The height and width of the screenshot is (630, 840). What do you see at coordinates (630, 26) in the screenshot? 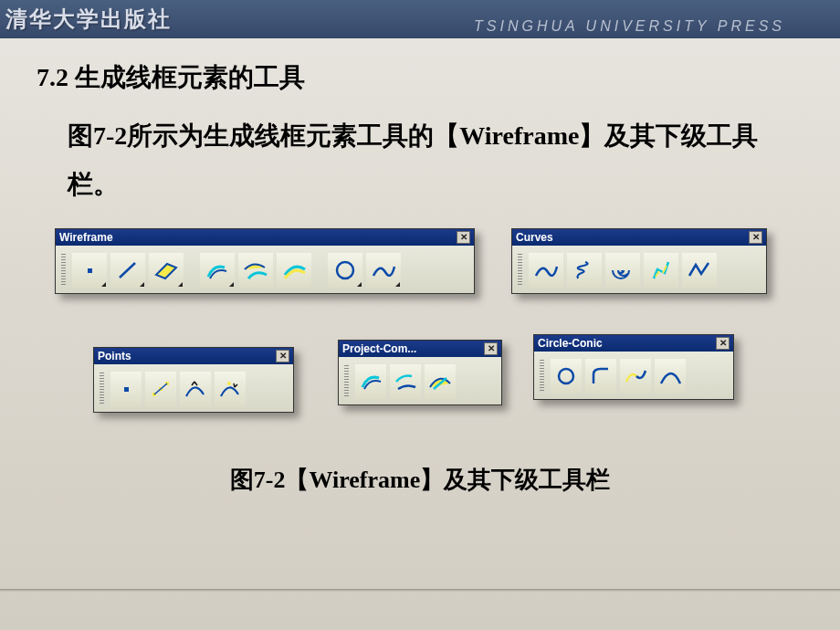
I see `publisher-name-en: TSINGHUA UNIVERSITY PRESS` at bounding box center [630, 26].